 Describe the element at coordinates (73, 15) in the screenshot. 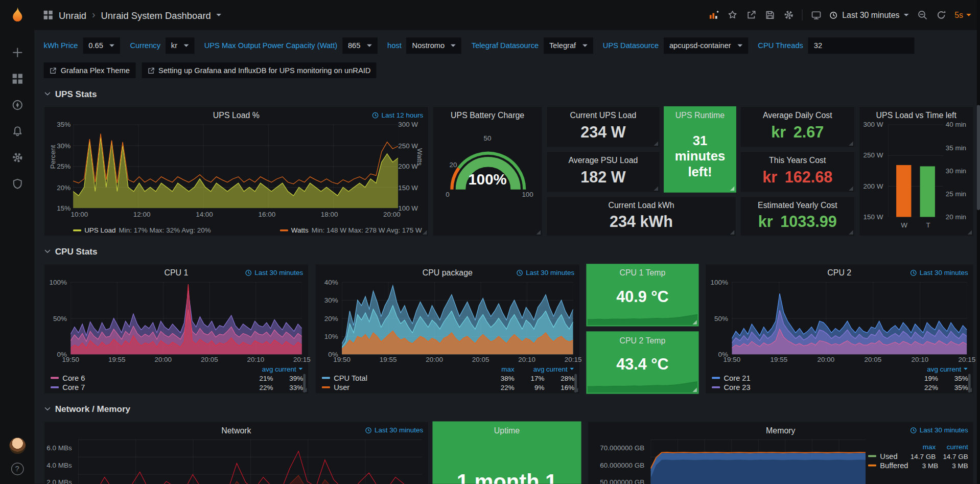

I see `breadcrumb-app: Unraid` at that location.